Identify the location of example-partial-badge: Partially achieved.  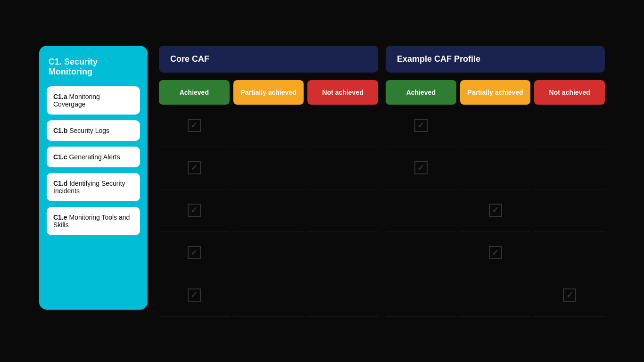
(495, 92).